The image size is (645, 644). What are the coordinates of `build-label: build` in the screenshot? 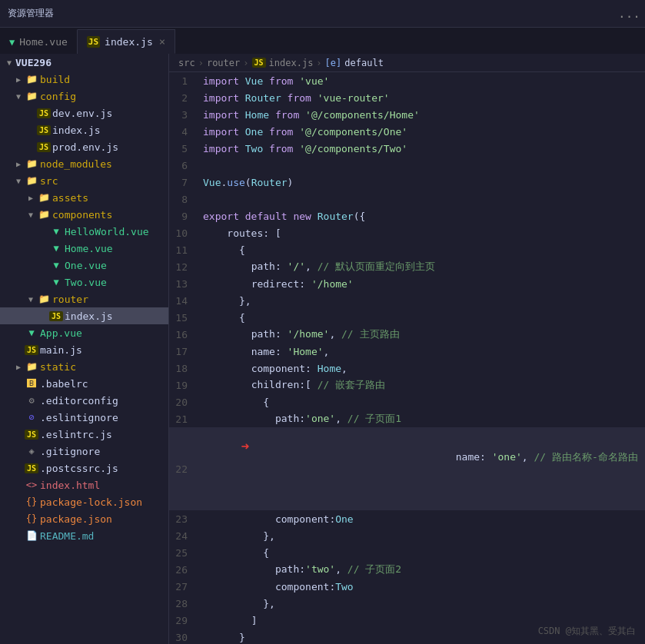 It's located at (55, 80).